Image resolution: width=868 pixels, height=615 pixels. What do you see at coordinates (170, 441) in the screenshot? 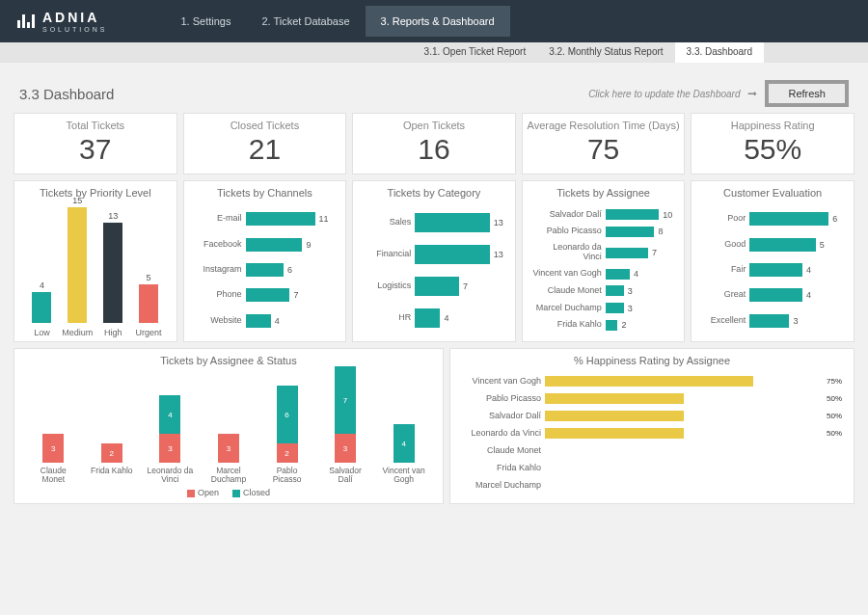
I see `bar-col: 34Leonardo da Vinci` at bounding box center [170, 441].